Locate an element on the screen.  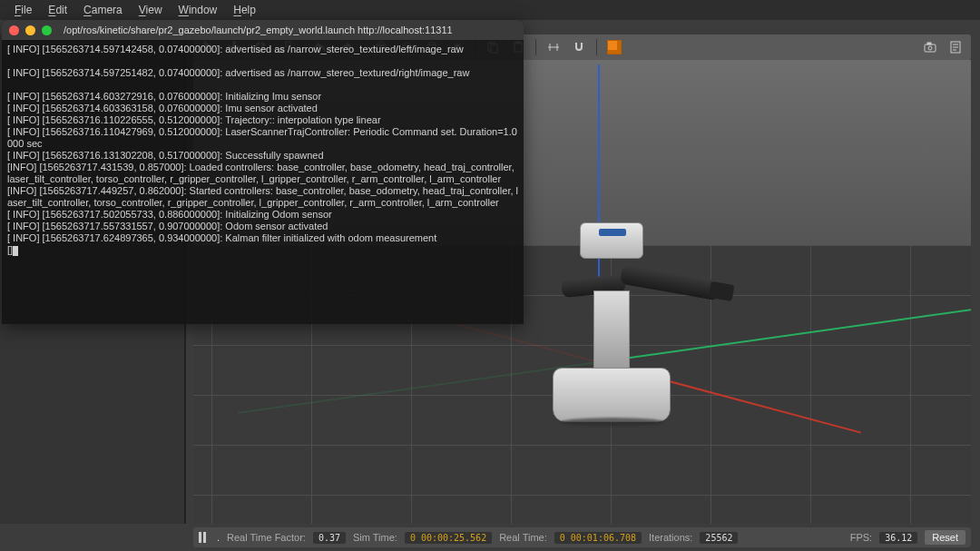
pause-button is located at coordinates (202, 537).